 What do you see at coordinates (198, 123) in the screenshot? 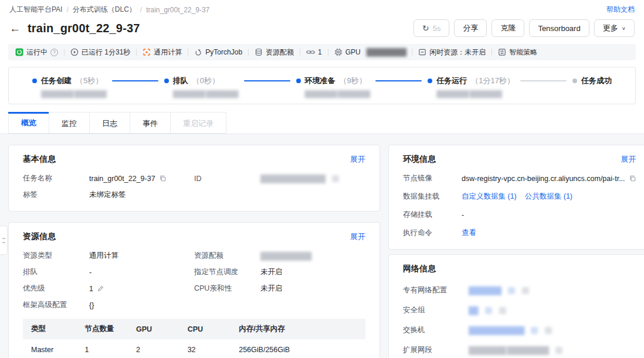
I see `tab-restart-records: 重启记录` at bounding box center [198, 123].